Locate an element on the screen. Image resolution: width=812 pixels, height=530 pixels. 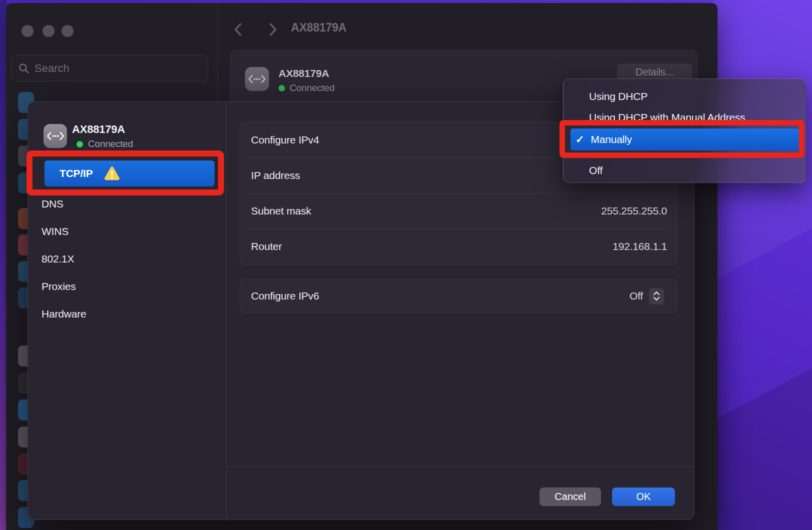
traffic-light-close-button is located at coordinates (28, 31).